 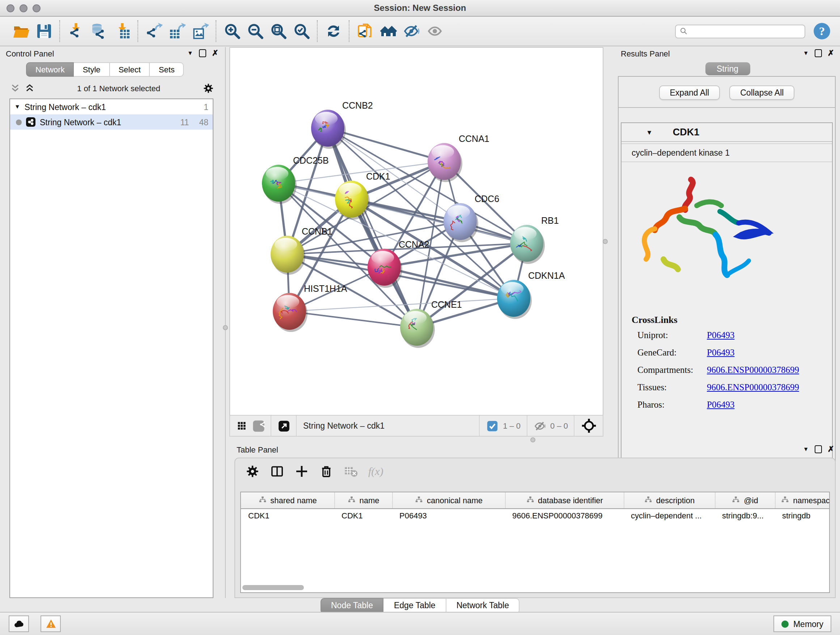 I want to click on horizontal-splitter-handle, so click(x=533, y=440).